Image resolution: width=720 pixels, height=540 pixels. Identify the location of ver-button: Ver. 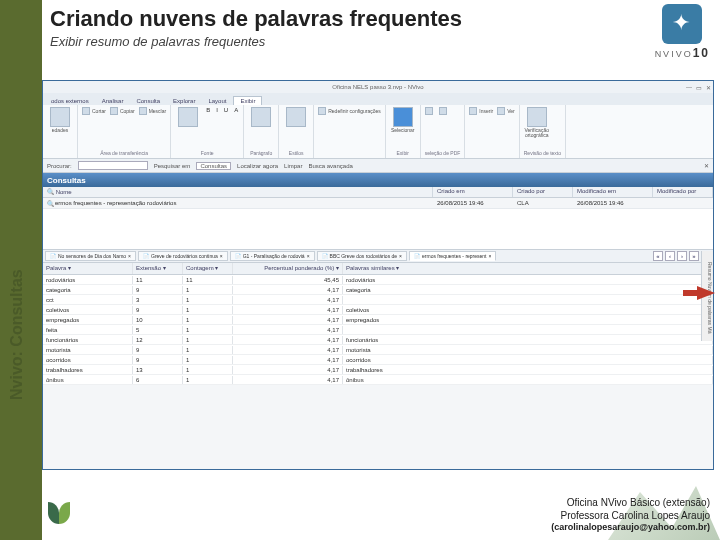
(506, 111).